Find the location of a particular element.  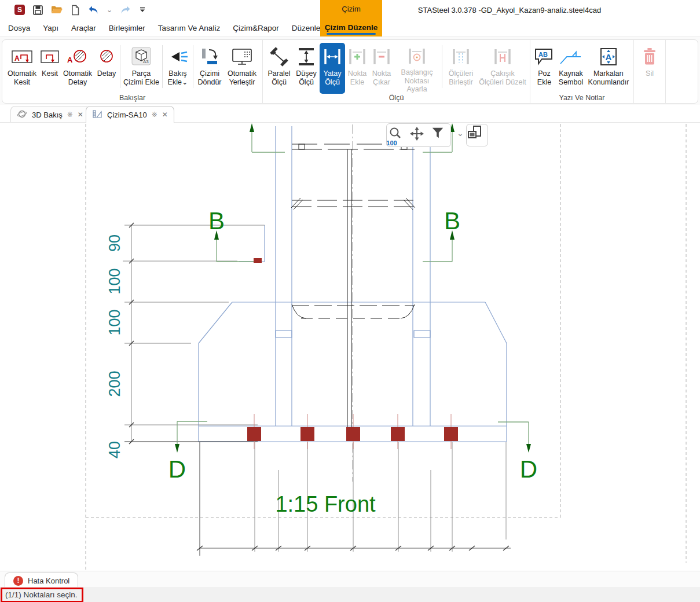

otomatik-kesit-button: A Otomatik Kesit is located at coordinates (22, 68).